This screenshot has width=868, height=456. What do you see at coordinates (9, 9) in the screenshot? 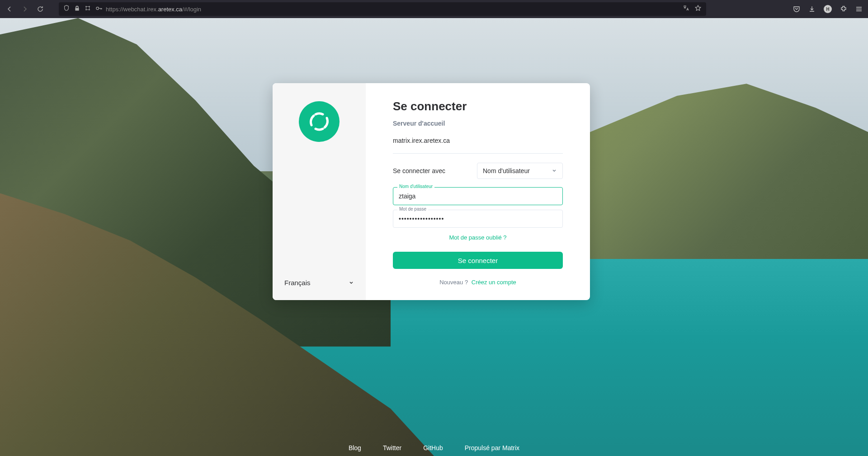
I see `back-button` at bounding box center [9, 9].